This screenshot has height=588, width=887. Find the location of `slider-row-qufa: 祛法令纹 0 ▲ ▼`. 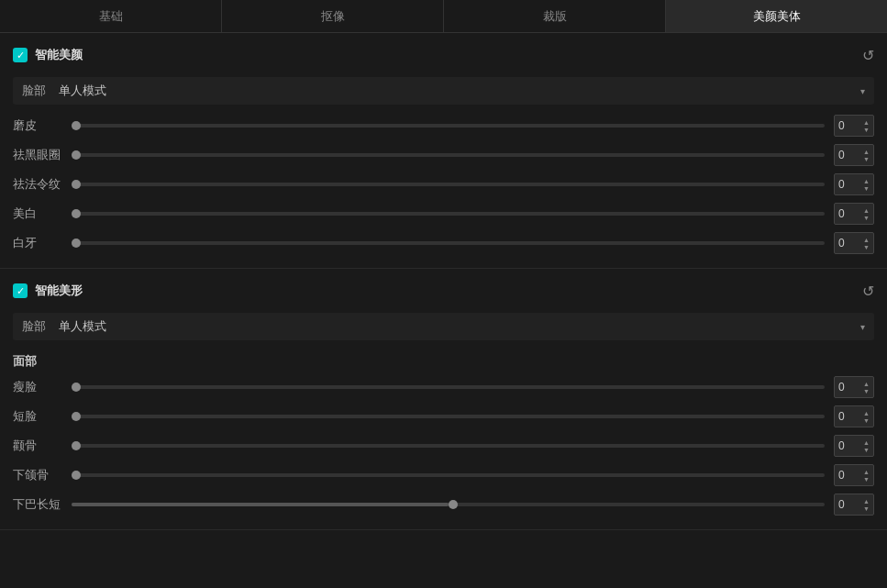

slider-row-qufa: 祛法令纹 0 ▲ ▼ is located at coordinates (444, 184).